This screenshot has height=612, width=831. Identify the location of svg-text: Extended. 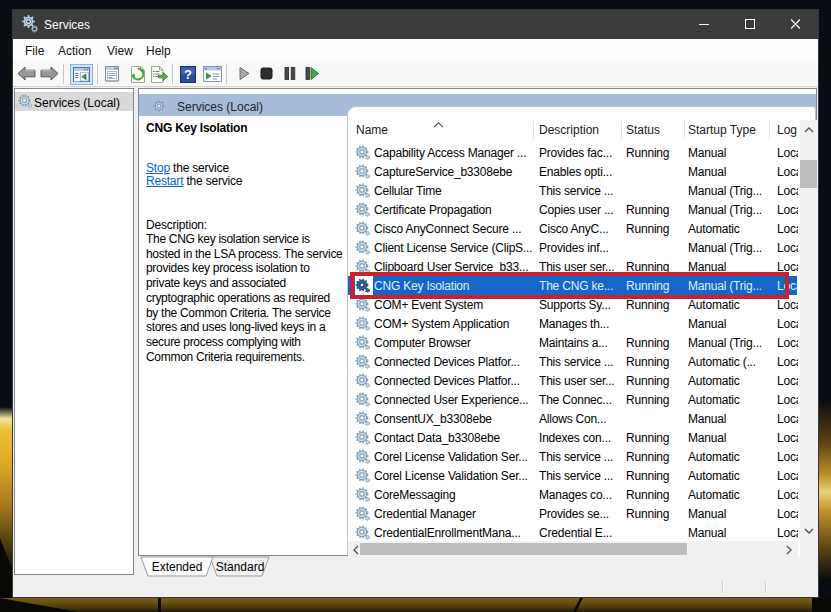
(178, 567).